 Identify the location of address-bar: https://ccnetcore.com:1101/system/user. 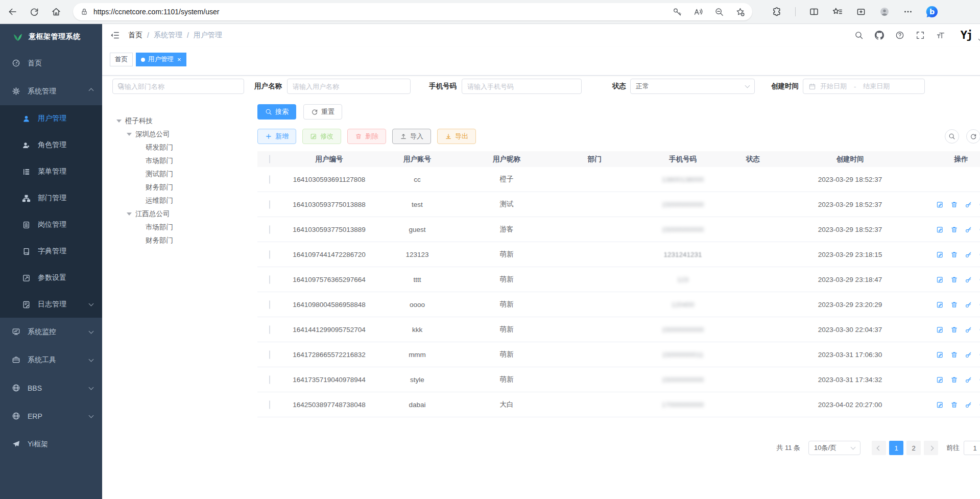
(413, 12).